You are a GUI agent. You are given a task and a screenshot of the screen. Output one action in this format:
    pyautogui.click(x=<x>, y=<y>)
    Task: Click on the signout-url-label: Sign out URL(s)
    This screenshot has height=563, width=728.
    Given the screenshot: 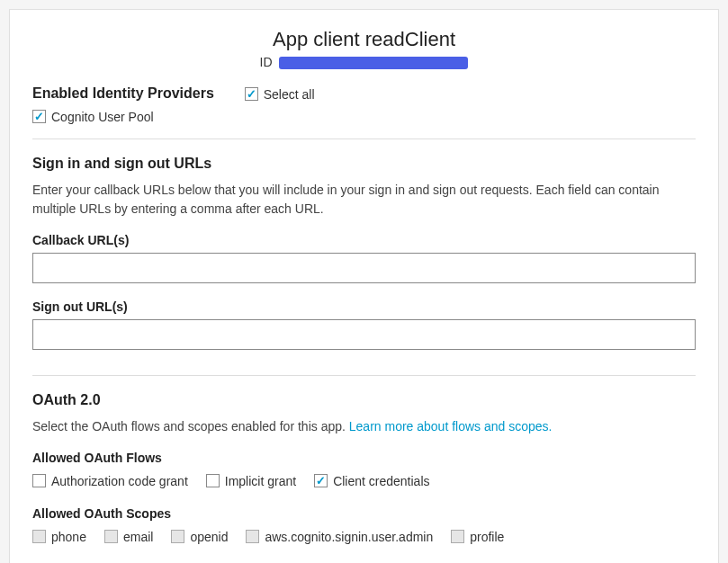 What is the action you would take?
    pyautogui.click(x=364, y=307)
    